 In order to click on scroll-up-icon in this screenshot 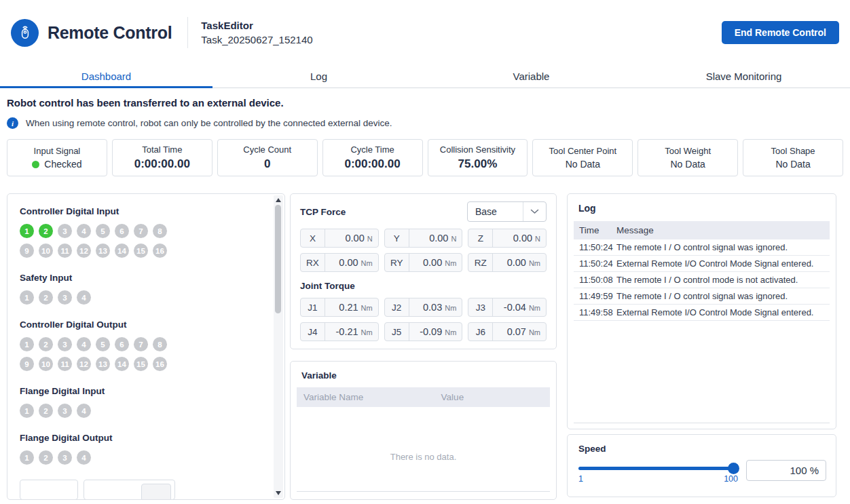, I will do `click(278, 200)`.